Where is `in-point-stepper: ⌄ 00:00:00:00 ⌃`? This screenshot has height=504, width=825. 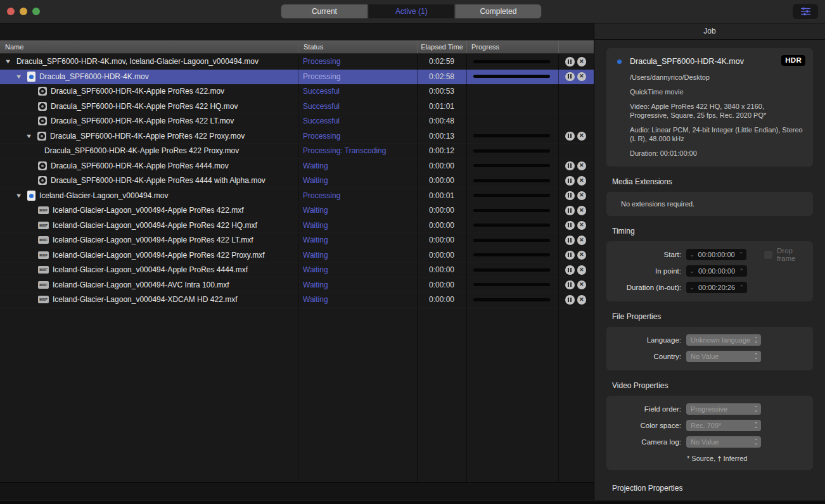 in-point-stepper: ⌄ 00:00:00:00 ⌃ is located at coordinates (717, 271).